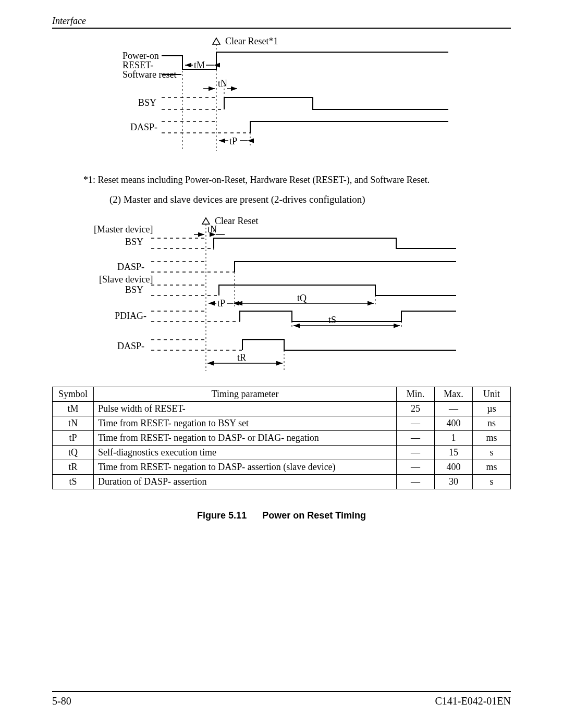  Describe the element at coordinates (134, 290) in the screenshot. I see `d2-bsy2: BSY` at that location.